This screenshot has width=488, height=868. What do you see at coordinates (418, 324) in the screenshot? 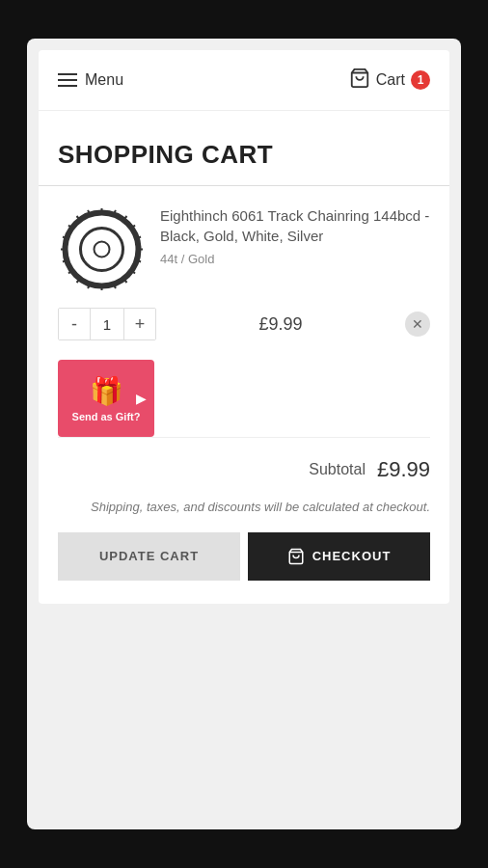
I see `remove-item-button: ✕` at bounding box center [418, 324].